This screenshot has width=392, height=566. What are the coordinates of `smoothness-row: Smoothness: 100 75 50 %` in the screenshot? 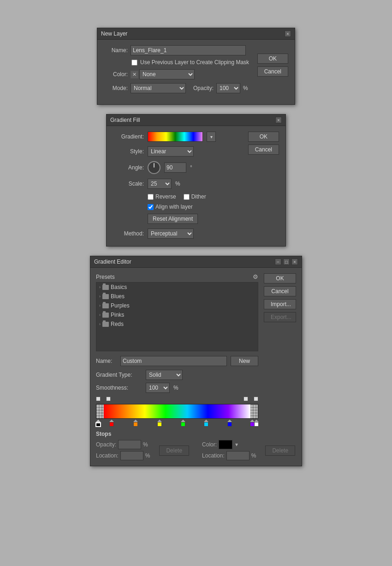 It's located at (177, 388).